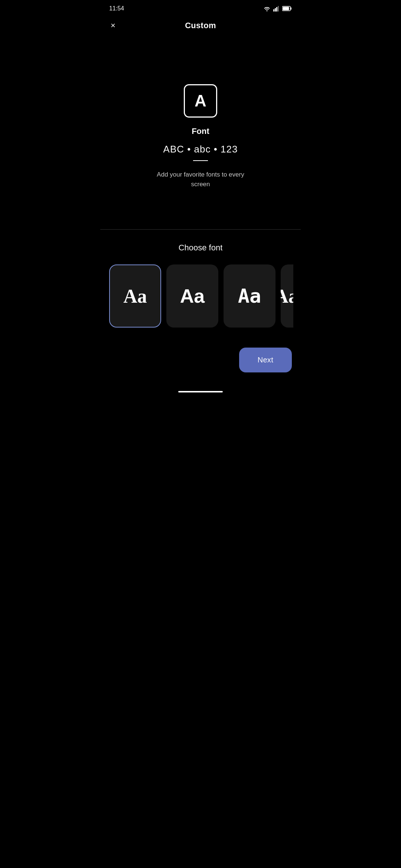  I want to click on divider, so click(200, 161).